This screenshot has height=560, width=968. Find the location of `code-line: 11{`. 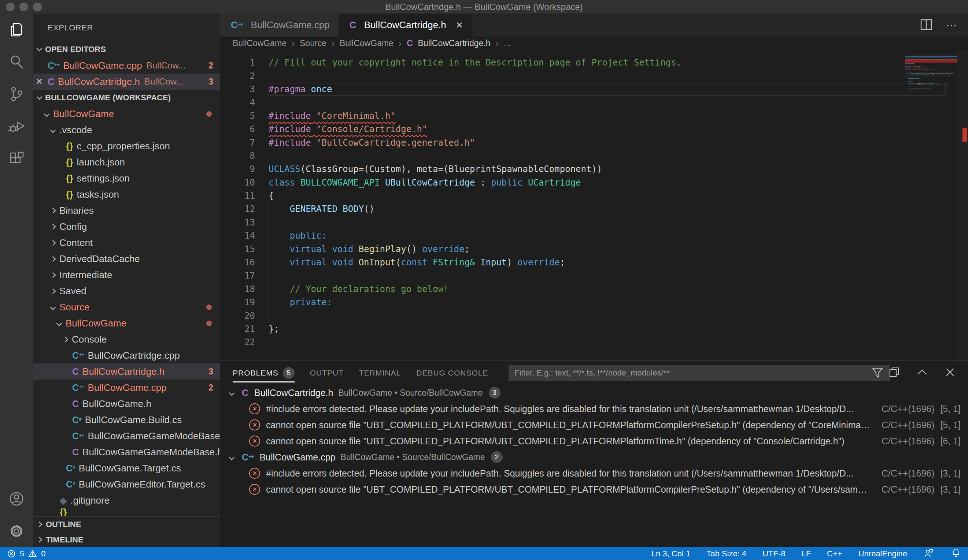

code-line: 11{ is located at coordinates (594, 196).